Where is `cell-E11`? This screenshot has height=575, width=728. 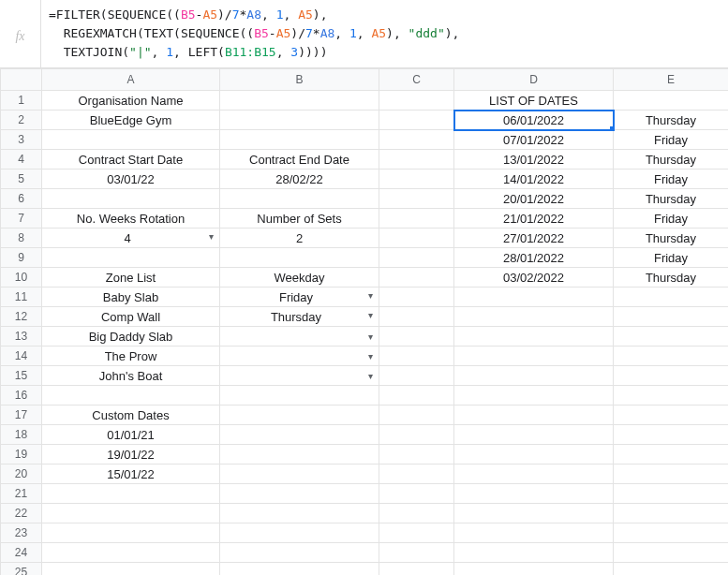 cell-E11 is located at coordinates (671, 298).